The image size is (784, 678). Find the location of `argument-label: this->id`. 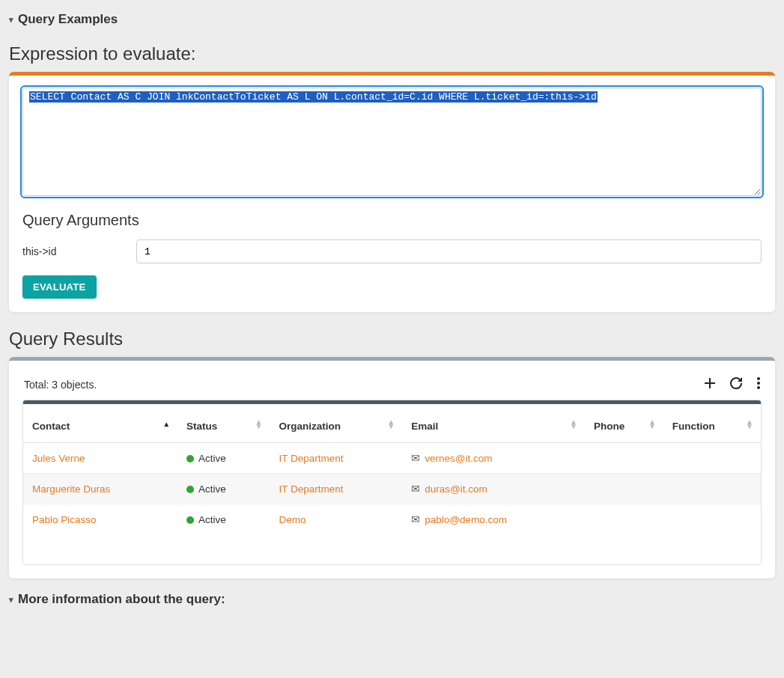

argument-label: this->id is located at coordinates (75, 251).